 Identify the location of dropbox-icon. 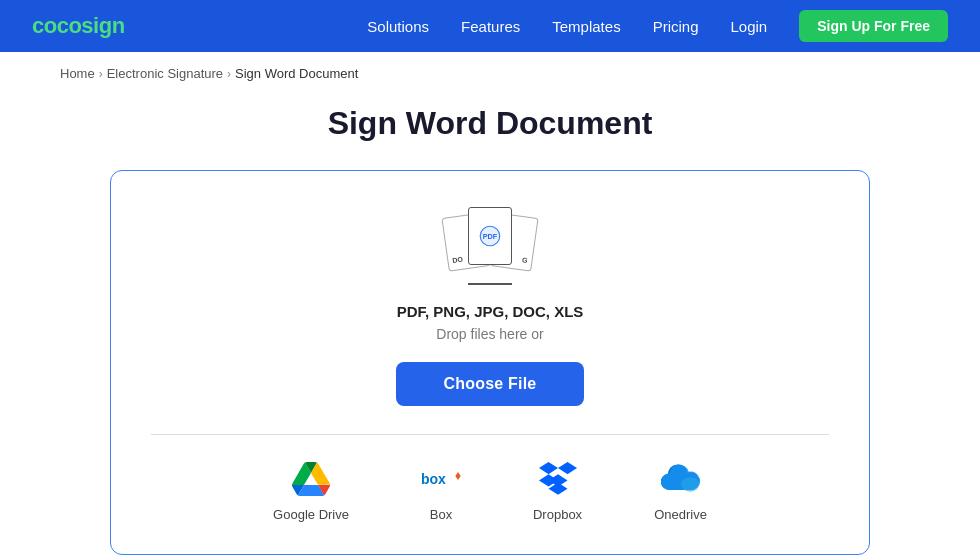
(558, 479).